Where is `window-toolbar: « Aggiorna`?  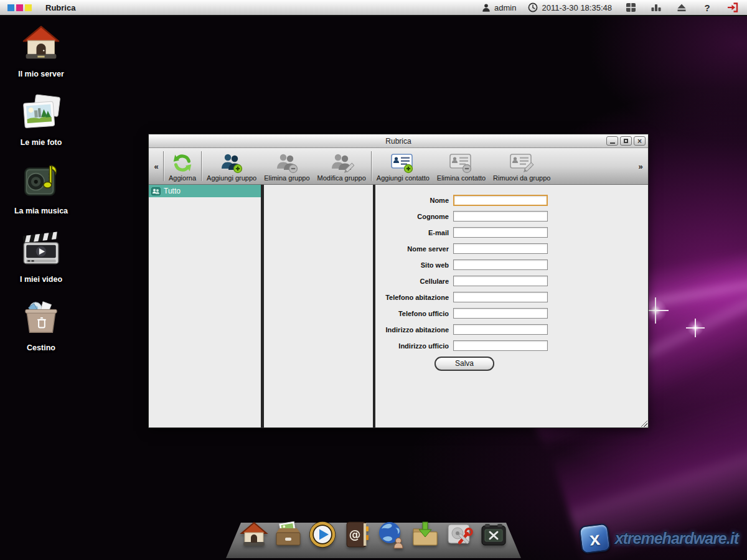 window-toolbar: « Aggiorna is located at coordinates (398, 167).